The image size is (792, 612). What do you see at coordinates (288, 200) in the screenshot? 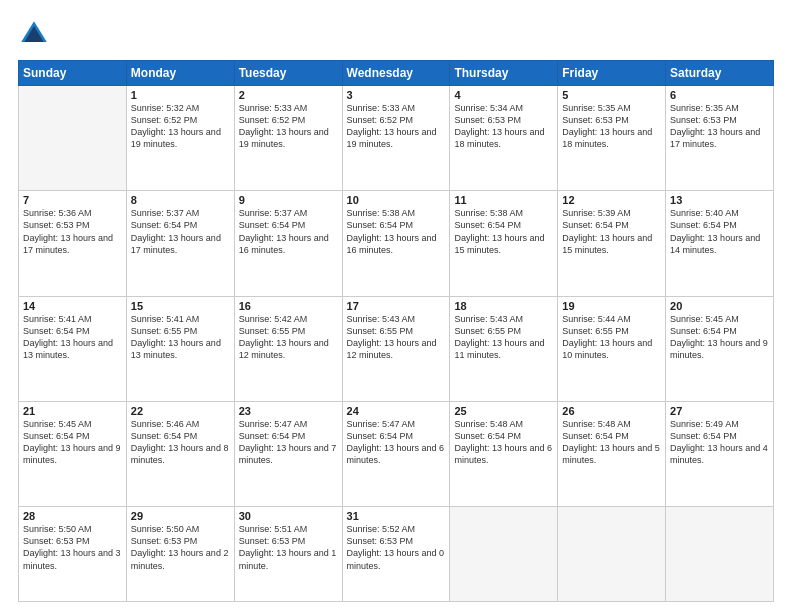
I see `day-number: 9` at bounding box center [288, 200].